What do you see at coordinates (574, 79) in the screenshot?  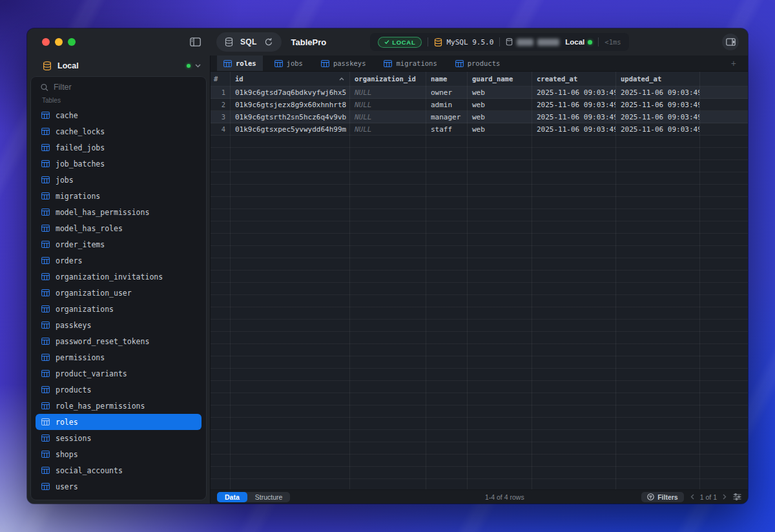 I see `column-header-created-at: created_at` at bounding box center [574, 79].